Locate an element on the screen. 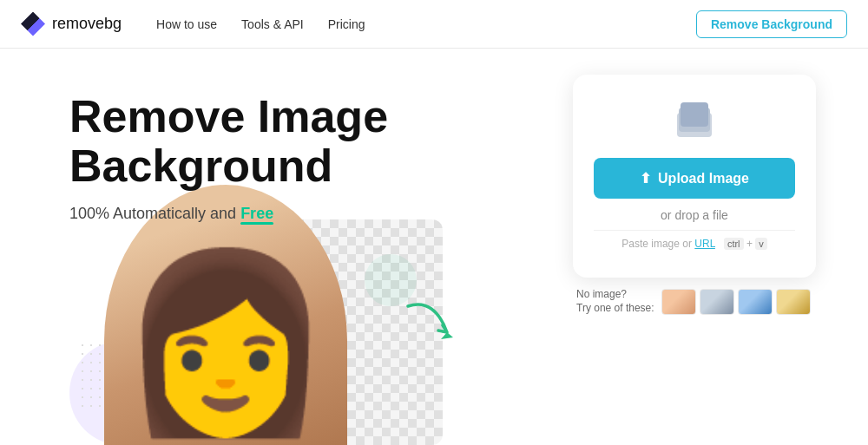  logo: removebg is located at coordinates (71, 24).